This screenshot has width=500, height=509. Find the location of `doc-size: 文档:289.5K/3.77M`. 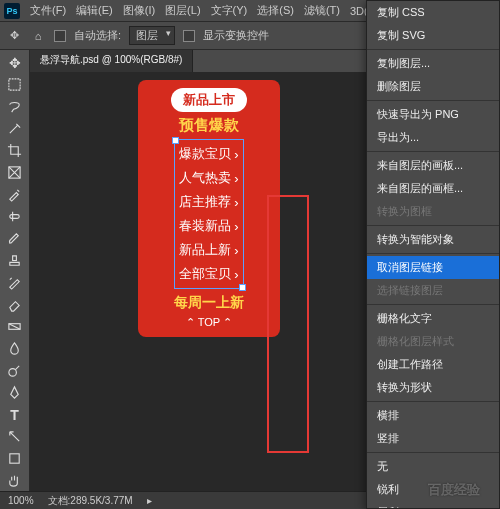

doc-size: 文档:289.5K/3.77M is located at coordinates (90, 501).